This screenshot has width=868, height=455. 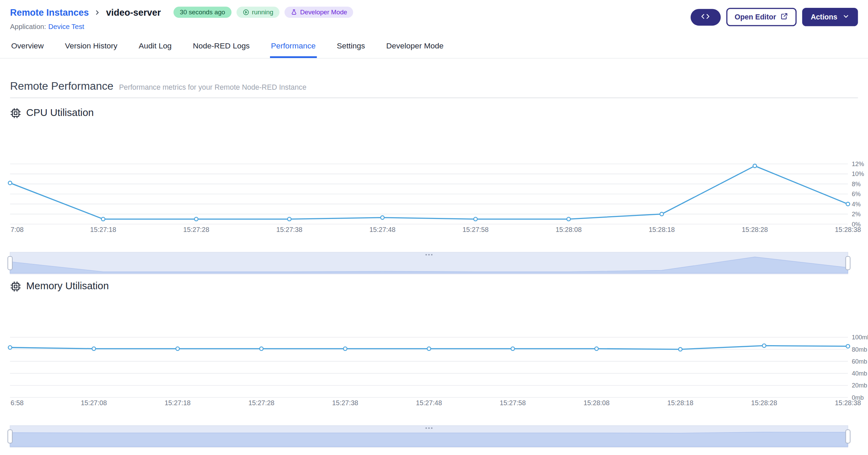 I want to click on svg-text: 60mb, so click(x=859, y=362).